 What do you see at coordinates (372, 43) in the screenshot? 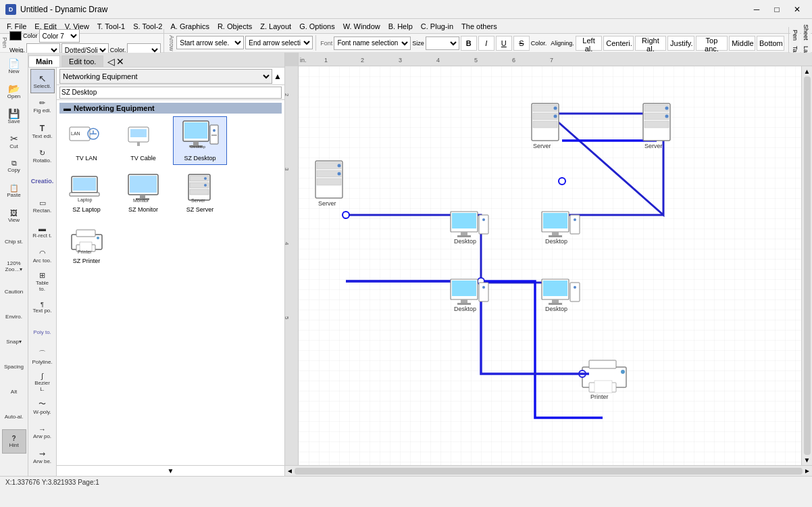
I see `font-name-select: Font name selection` at bounding box center [372, 43].